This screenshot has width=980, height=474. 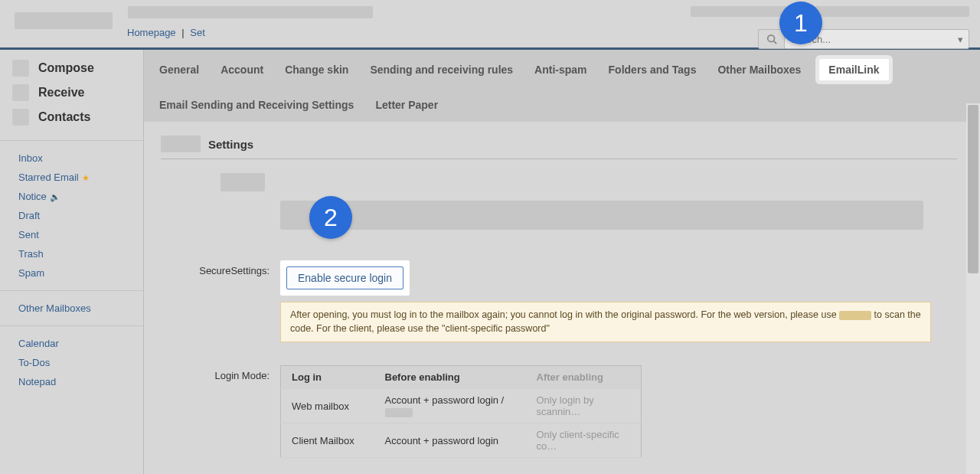 What do you see at coordinates (652, 70) in the screenshot?
I see `tab-folders-tags: Folders and Tags` at bounding box center [652, 70].